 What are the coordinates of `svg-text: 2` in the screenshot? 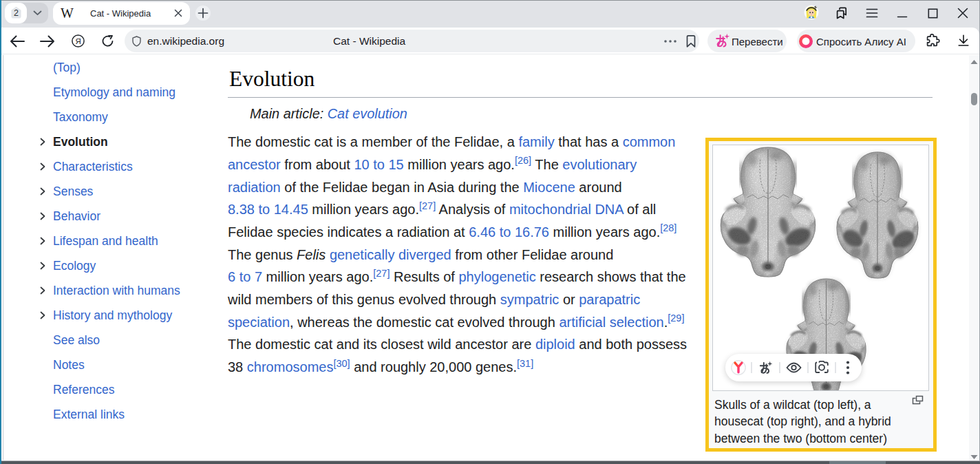 It's located at (17, 13).